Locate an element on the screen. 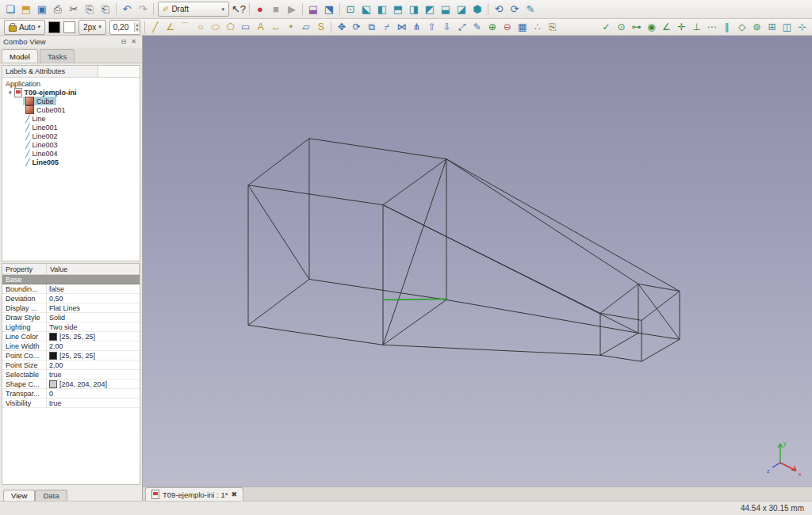 The image size is (812, 515). draft-arc-button: ⌒ is located at coordinates (186, 27).